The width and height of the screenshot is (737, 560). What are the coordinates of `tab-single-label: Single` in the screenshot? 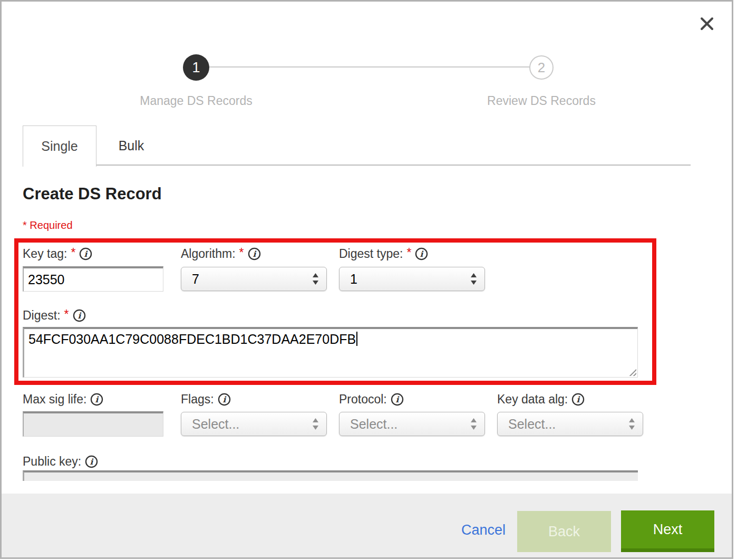 It's located at (60, 147).